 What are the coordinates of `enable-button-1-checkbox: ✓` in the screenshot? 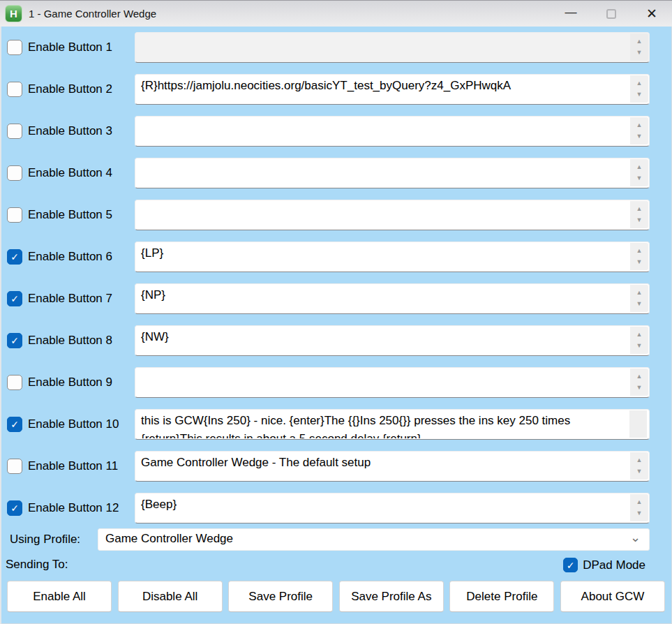 It's located at (15, 47).